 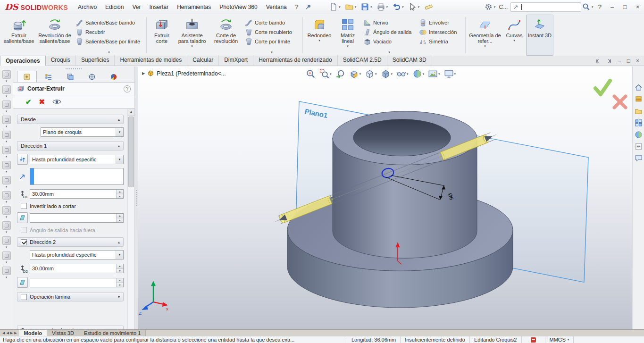 What do you see at coordinates (620, 102) in the screenshot?
I see `confirm-cancel-button` at bounding box center [620, 102].